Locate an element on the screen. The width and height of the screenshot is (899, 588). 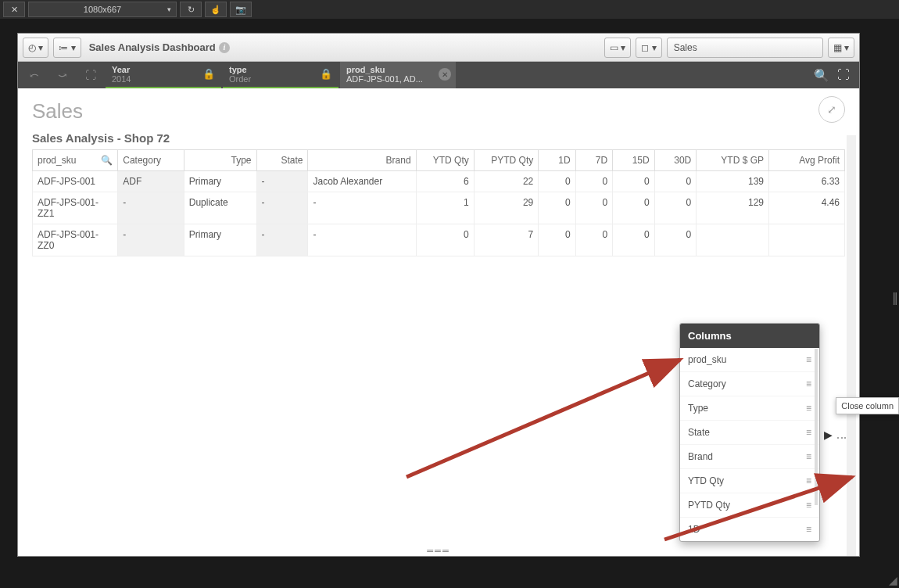
columns-panel-item: Category≡ is located at coordinates (750, 385).